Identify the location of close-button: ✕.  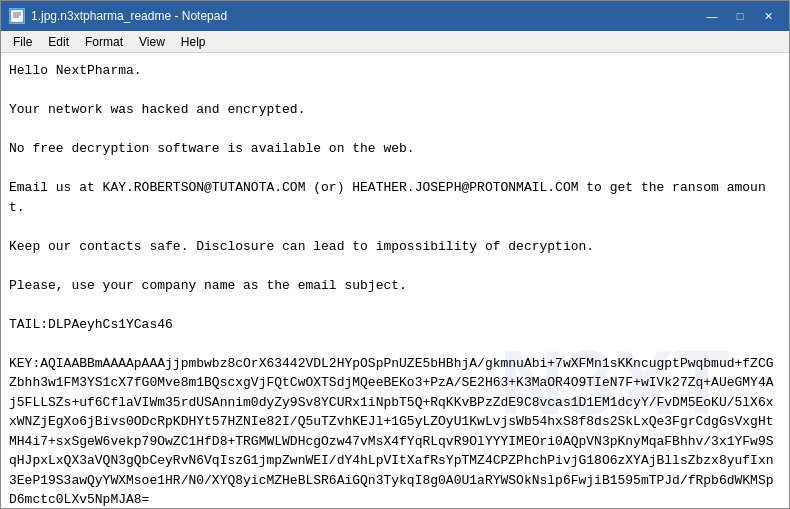
(768, 16).